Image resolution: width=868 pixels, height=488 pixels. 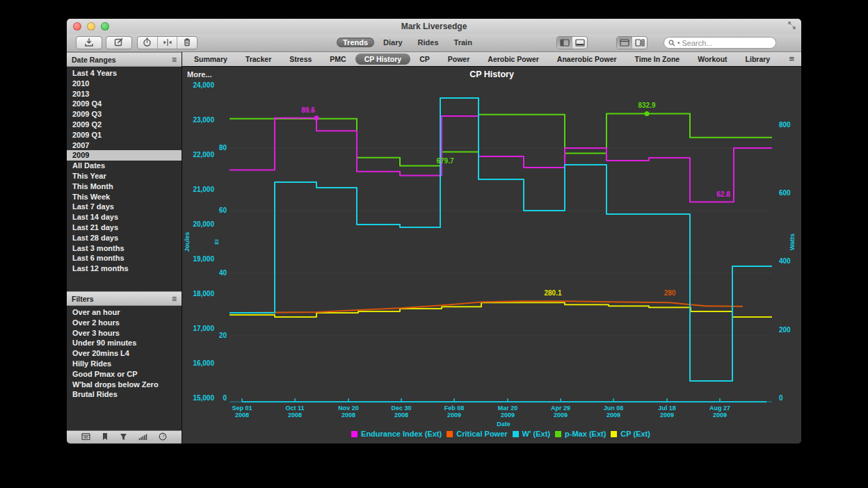 I want to click on view-segmented-control: TrendsDiaryRidesTrain, so click(x=408, y=42).